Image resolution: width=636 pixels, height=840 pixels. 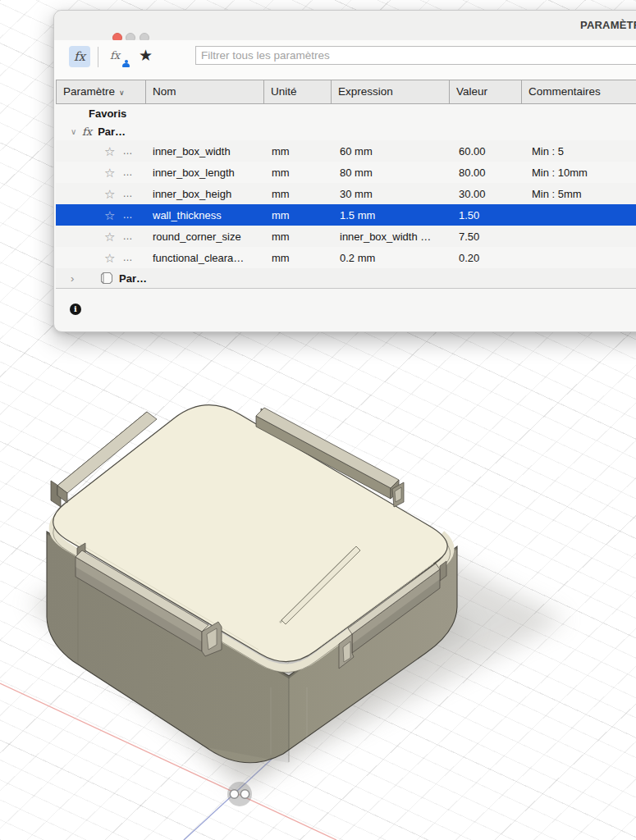 What do you see at coordinates (345, 26) in the screenshot?
I see `dialog-titlebar: PARAMÈTRES` at bounding box center [345, 26].